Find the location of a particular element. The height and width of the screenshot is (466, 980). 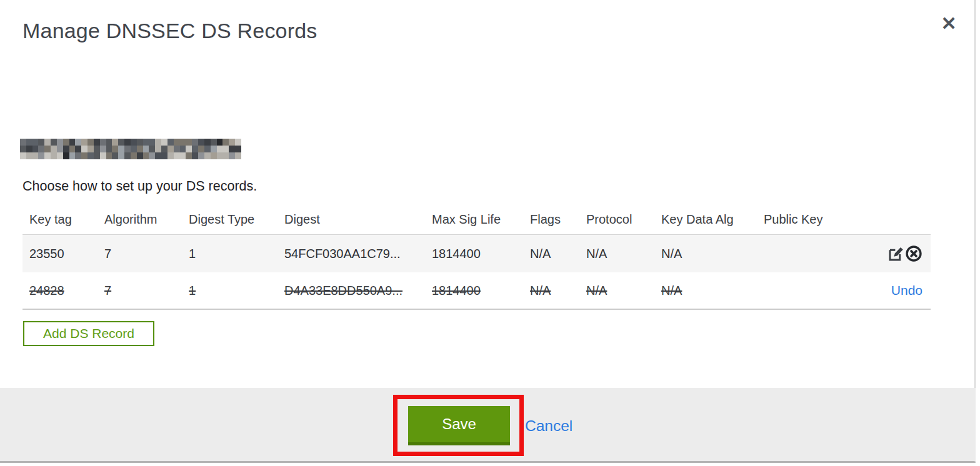

add-ds-record-button: Add DS Record is located at coordinates (89, 334).